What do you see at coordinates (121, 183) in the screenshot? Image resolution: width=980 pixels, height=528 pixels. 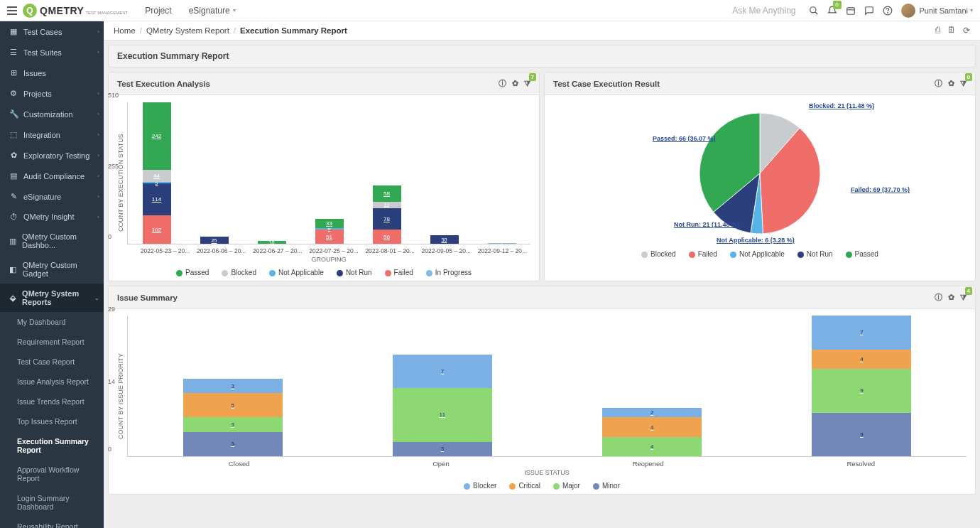 I see `y-axis-label: COUNT BY EXECUTION STATUS` at bounding box center [121, 183].